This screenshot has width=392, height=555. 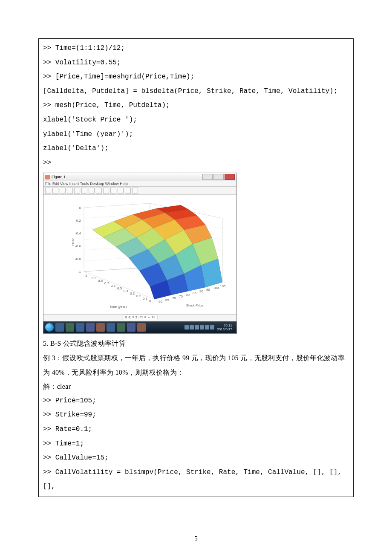 I want to click on legend-icon, so click(x=135, y=191).